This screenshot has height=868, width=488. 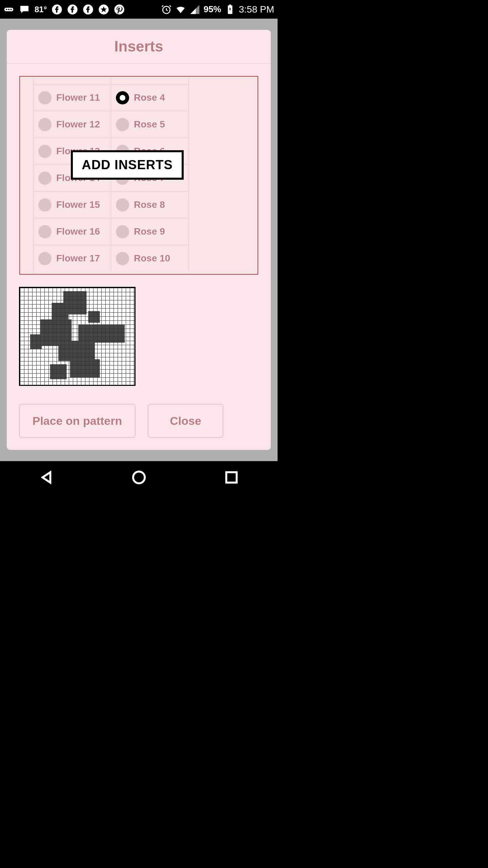 What do you see at coordinates (24, 9) in the screenshot?
I see `messages-icon` at bounding box center [24, 9].